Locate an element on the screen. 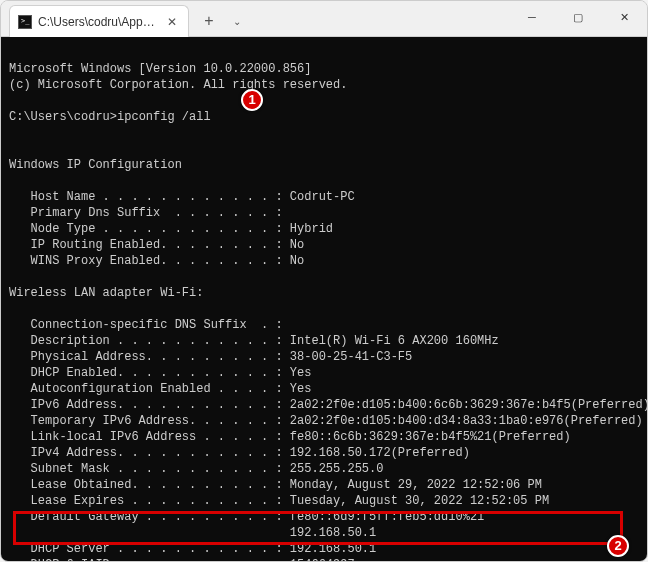 The image size is (648, 562). adapter-header: Wireless LAN adapter Wi-Fi: is located at coordinates (106, 293).